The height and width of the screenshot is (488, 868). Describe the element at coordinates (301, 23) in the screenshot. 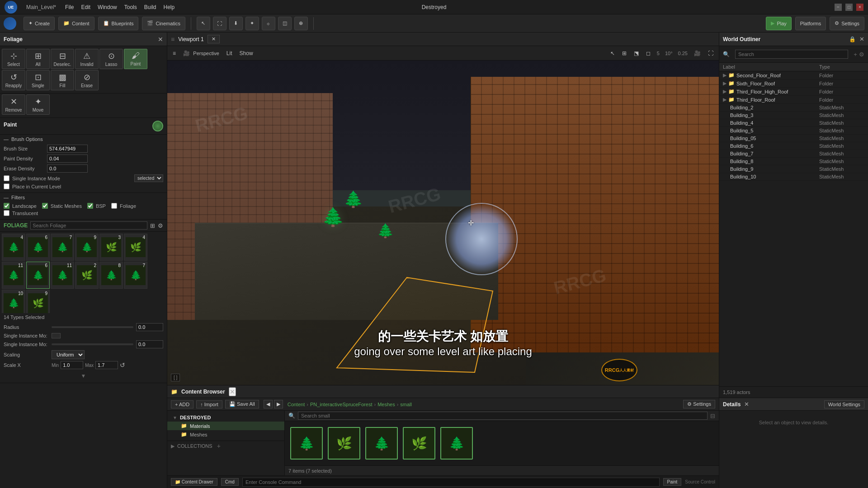

I see `transform-tool-7: ⊕` at that location.